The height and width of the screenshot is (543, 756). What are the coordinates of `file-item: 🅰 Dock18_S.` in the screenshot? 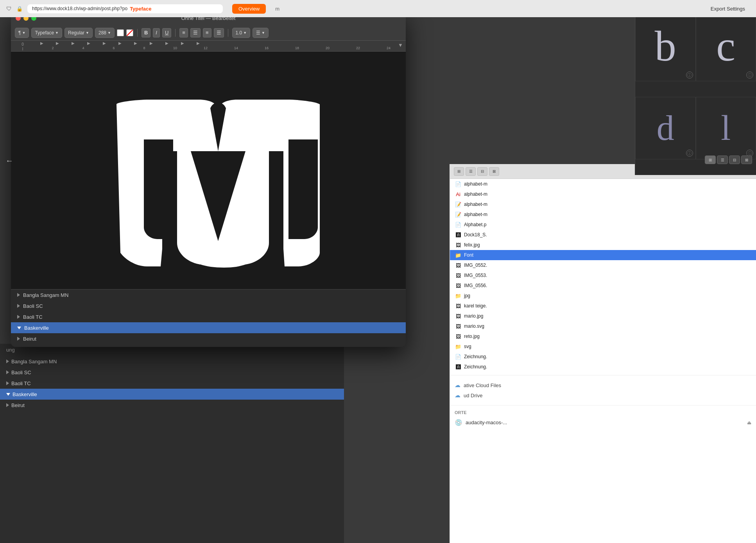 It's located at (603, 235).